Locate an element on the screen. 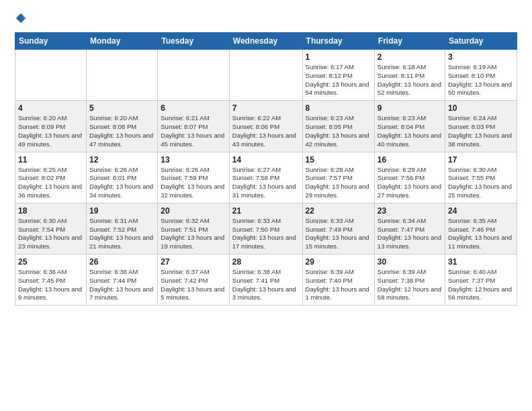 This screenshot has width=532, height=411. cell-day-number: 24 is located at coordinates (481, 211).